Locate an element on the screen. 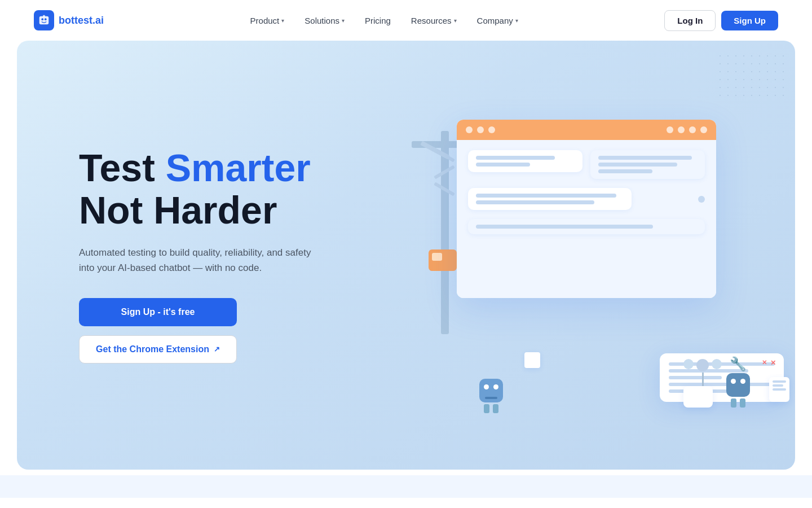  float-card: ✕ ✕ is located at coordinates (722, 378).